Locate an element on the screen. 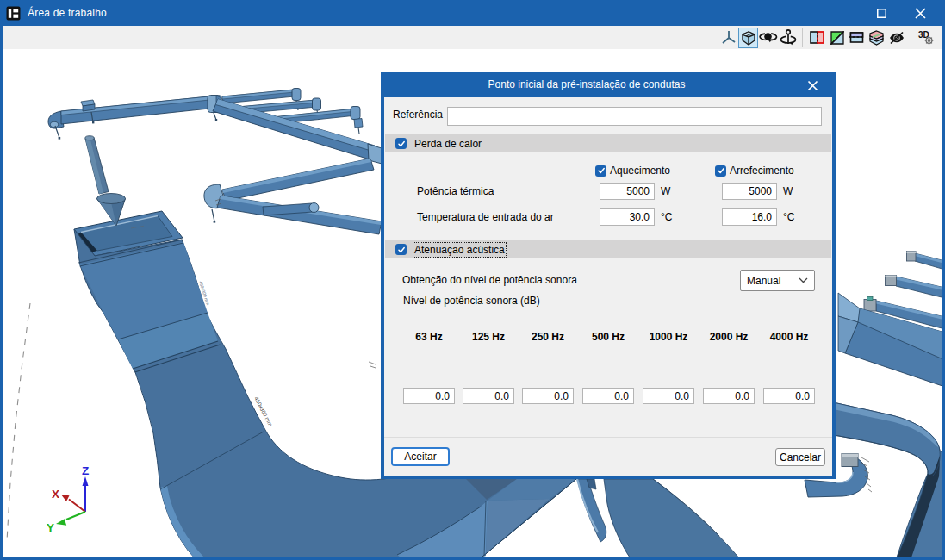  heat-loss-checkbox is located at coordinates (401, 143).